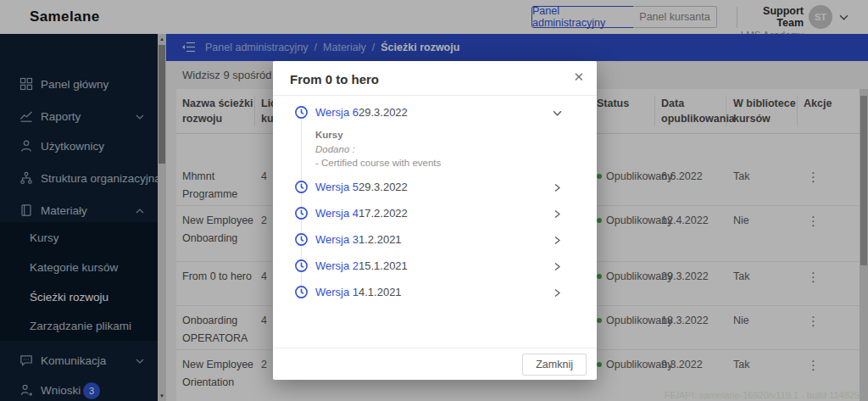 The height and width of the screenshot is (401, 868). I want to click on version-date: 15.1.2021, so click(383, 266).